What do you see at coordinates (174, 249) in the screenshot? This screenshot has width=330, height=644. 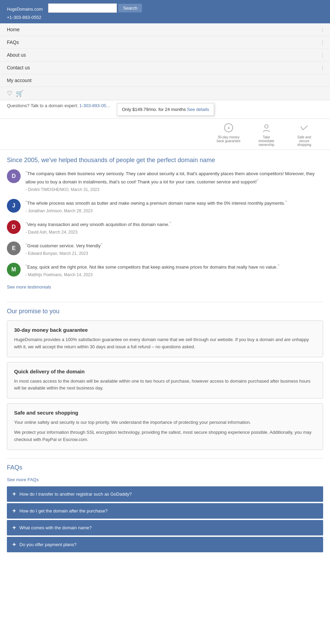 I see `testimonial-content-4: Great customer service. Very friendly - …` at bounding box center [174, 249].